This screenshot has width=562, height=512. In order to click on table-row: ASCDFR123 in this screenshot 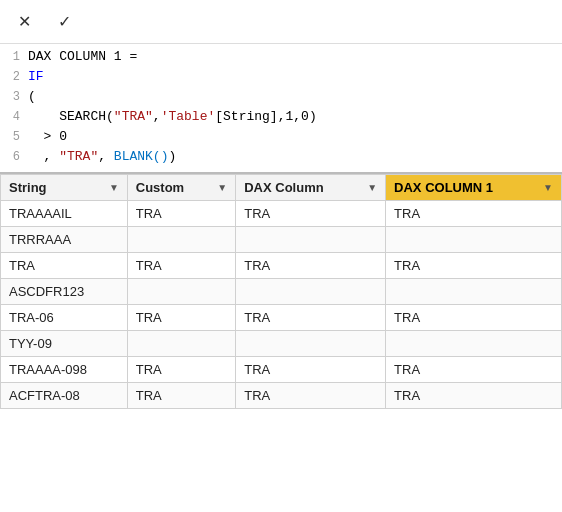, I will do `click(282, 292)`.